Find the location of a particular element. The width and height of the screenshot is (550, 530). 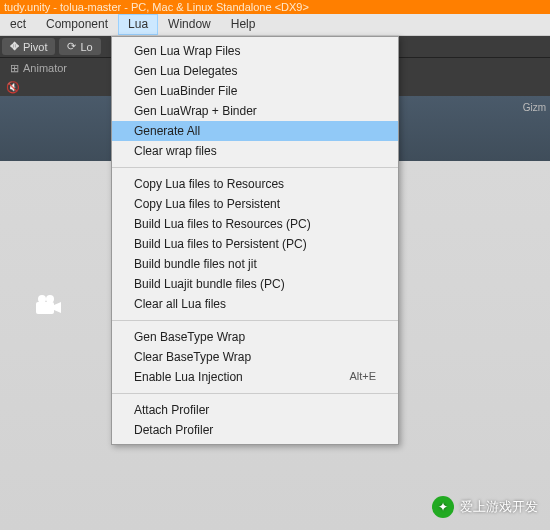

menu-item-label: Copy Lua files to Persistent is located at coordinates (207, 204).